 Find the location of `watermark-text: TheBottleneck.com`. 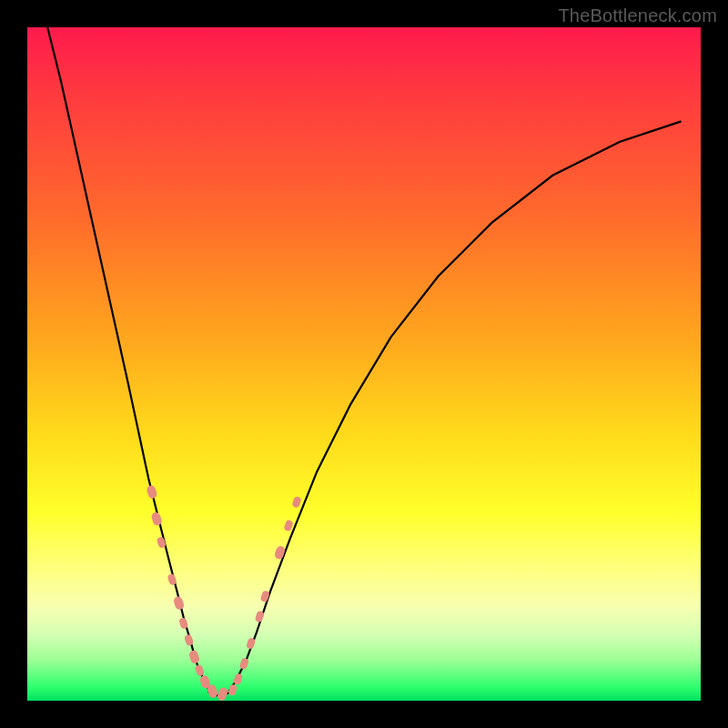

watermark-text: TheBottleneck.com is located at coordinates (637, 16).